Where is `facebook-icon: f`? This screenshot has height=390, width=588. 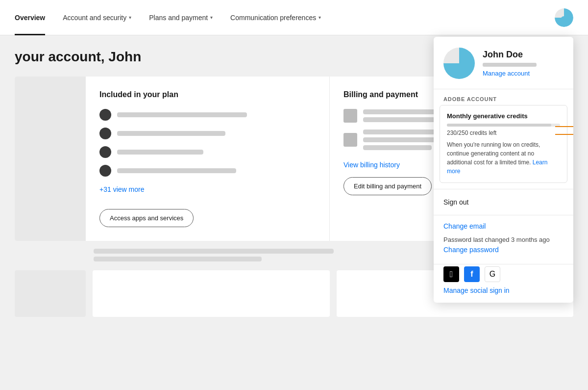 facebook-icon: f is located at coordinates (472, 274).